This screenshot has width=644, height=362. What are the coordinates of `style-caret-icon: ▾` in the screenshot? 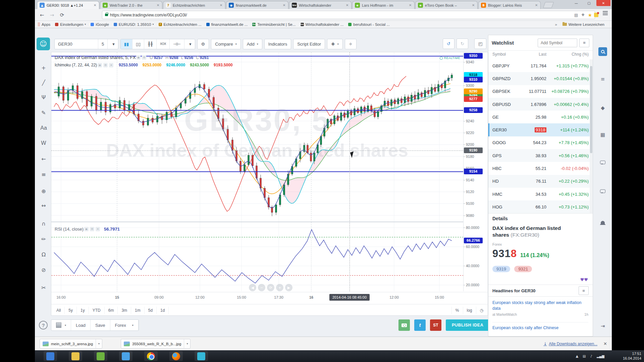 It's located at (191, 44).